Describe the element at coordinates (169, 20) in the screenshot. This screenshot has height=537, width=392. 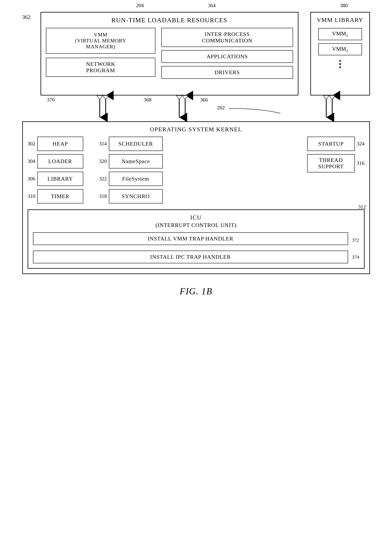
I see `runtime-title: RUN-TIME LOADABLE RESOURCES` at that location.